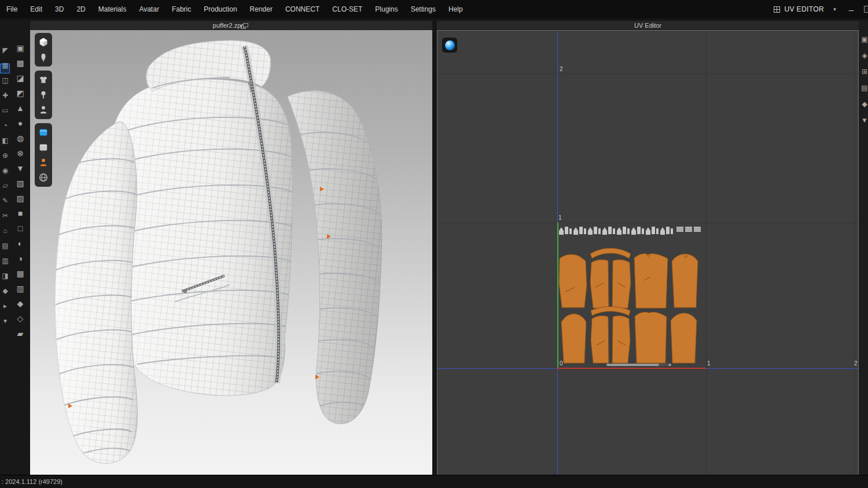 The height and width of the screenshot is (488, 868). What do you see at coordinates (650, 338) in the screenshot?
I see `uv-piece-back-bottom` at bounding box center [650, 338].